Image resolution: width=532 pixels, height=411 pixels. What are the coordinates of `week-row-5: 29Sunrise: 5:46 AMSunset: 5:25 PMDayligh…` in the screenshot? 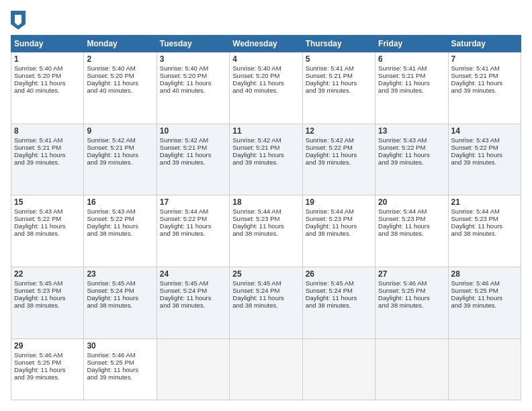 It's located at (266, 369).